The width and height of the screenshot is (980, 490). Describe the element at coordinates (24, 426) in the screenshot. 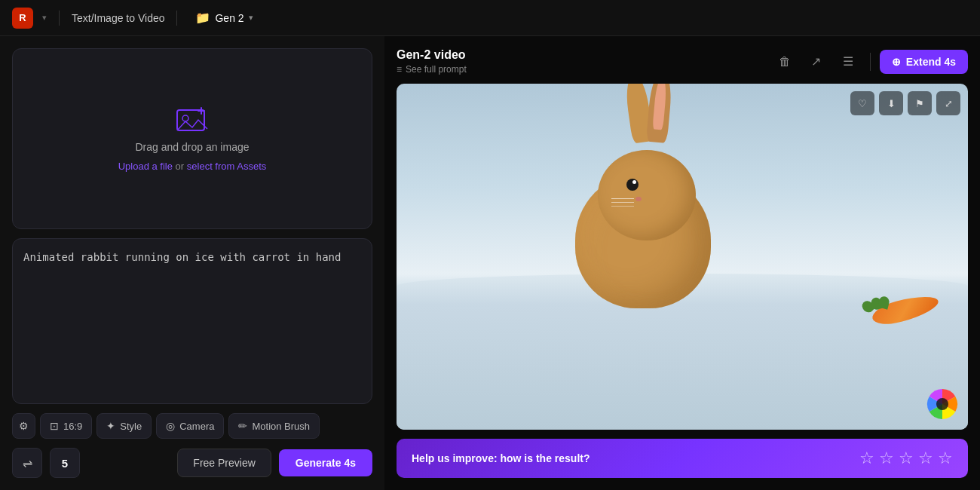

I see `sliders-icon: ⚙` at that location.